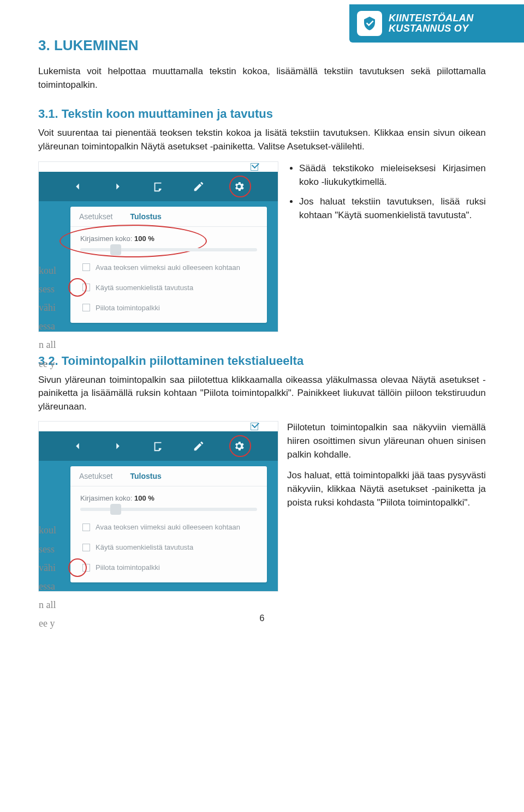  What do you see at coordinates (133, 241) in the screenshot?
I see `highlight-slider-circle` at bounding box center [133, 241].